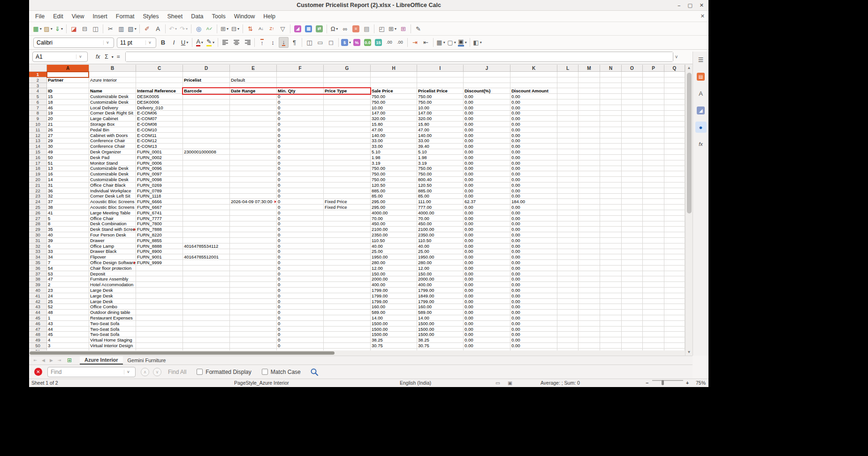 The image size is (868, 456). What do you see at coordinates (107, 43) in the screenshot?
I see `font-name-dropdown-icon: ˅` at bounding box center [107, 43].